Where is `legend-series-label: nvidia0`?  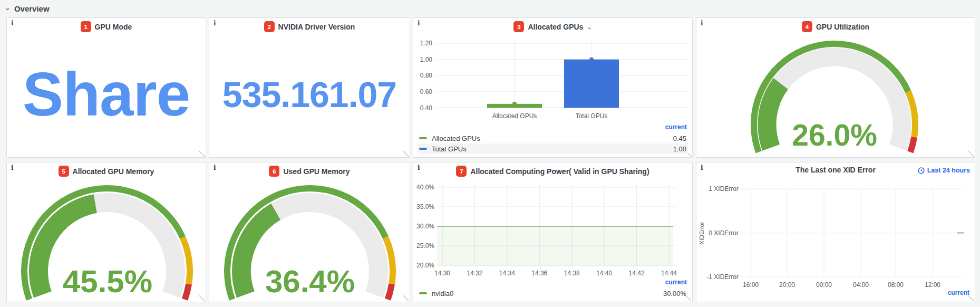 legend-series-label: nvidia0 is located at coordinates (443, 293).